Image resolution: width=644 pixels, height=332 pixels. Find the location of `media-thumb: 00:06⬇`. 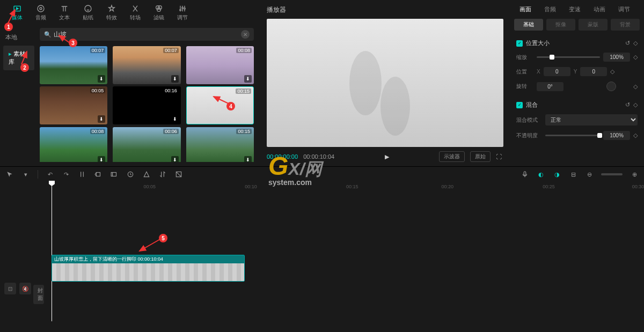

media-thumb: 00:06⬇ is located at coordinates (147, 145).